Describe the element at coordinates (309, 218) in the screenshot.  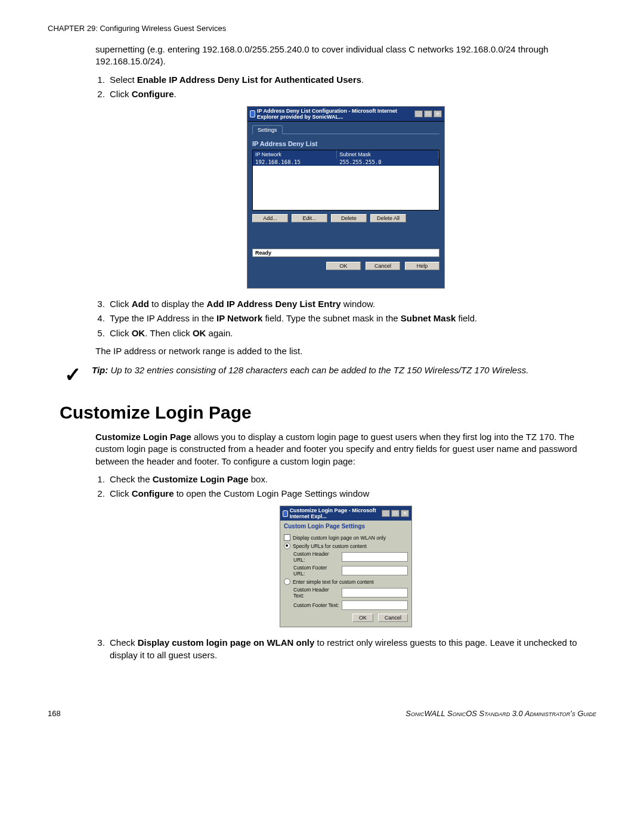
I see `edit-button: Edit...` at that location.